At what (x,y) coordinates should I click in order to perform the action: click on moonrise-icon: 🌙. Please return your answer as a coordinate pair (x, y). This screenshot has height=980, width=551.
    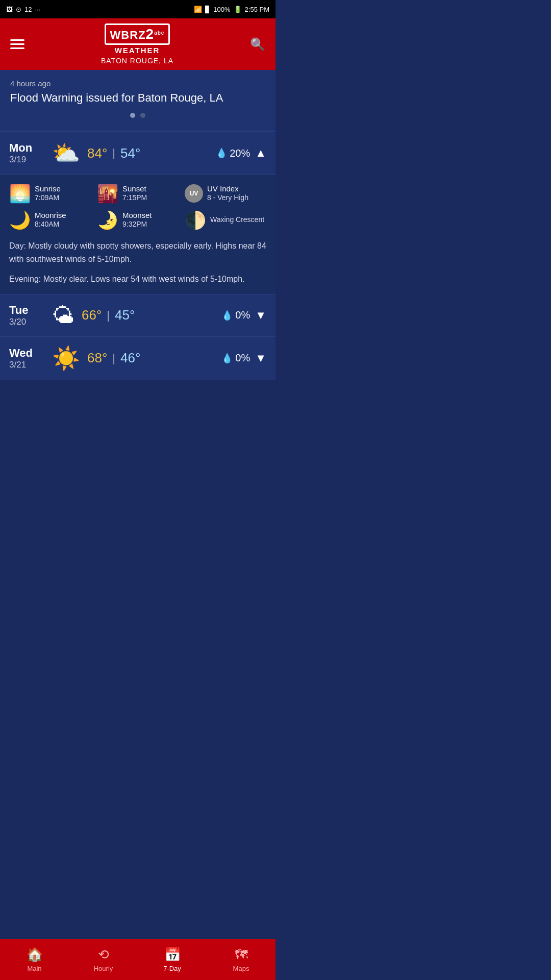
    Looking at the image, I should click on (20, 220).